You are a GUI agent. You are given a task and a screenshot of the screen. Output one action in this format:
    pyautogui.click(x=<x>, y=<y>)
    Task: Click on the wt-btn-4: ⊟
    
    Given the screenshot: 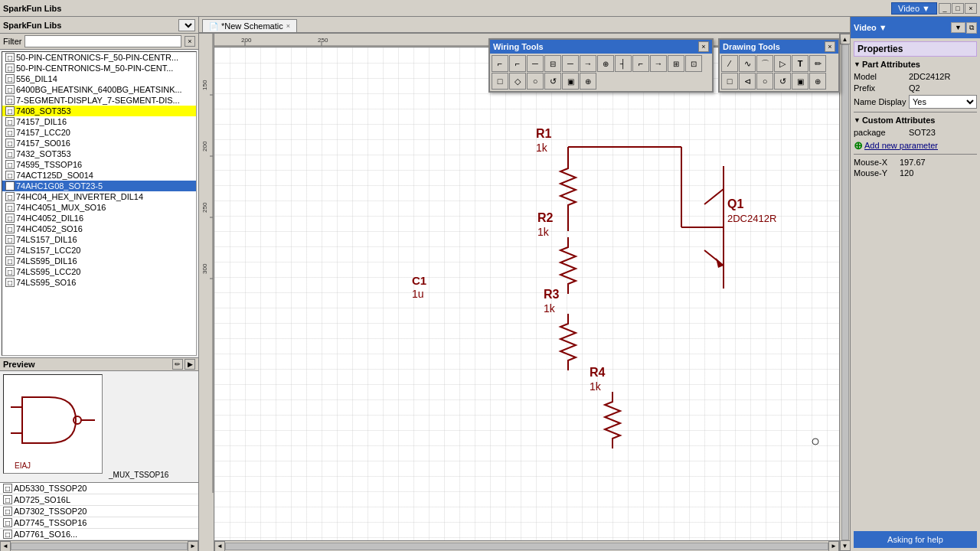 What is the action you would take?
    pyautogui.click(x=553, y=64)
    